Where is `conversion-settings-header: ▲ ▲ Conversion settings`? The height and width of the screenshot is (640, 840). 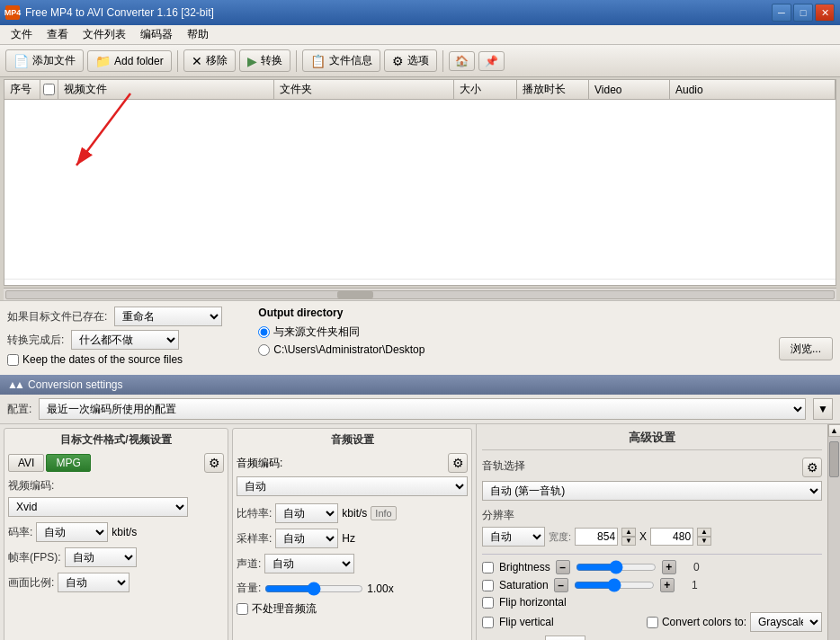
conversion-settings-header: ▲ ▲ Conversion settings is located at coordinates (420, 385).